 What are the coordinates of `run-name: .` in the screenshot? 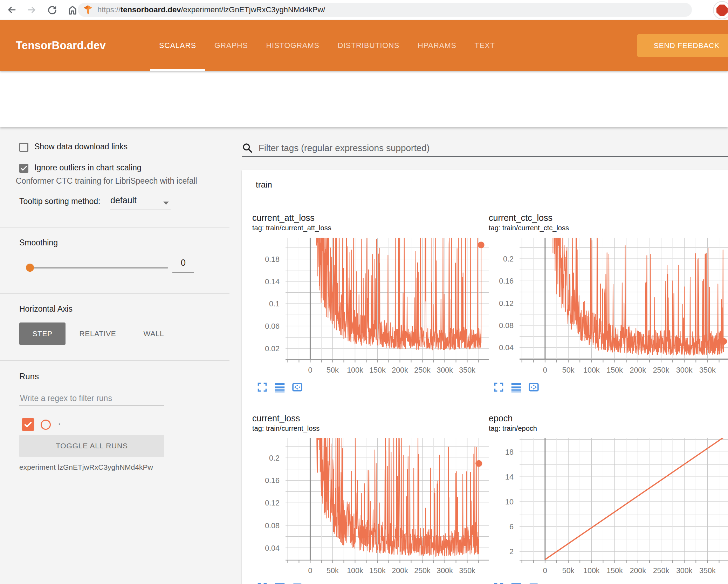 It's located at (60, 422).